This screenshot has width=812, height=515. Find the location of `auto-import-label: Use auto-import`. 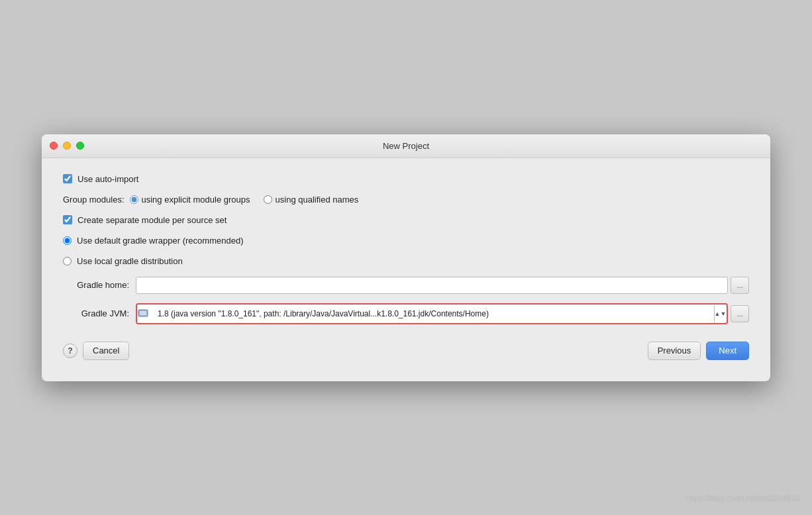

auto-import-label: Use auto-import is located at coordinates (108, 179).